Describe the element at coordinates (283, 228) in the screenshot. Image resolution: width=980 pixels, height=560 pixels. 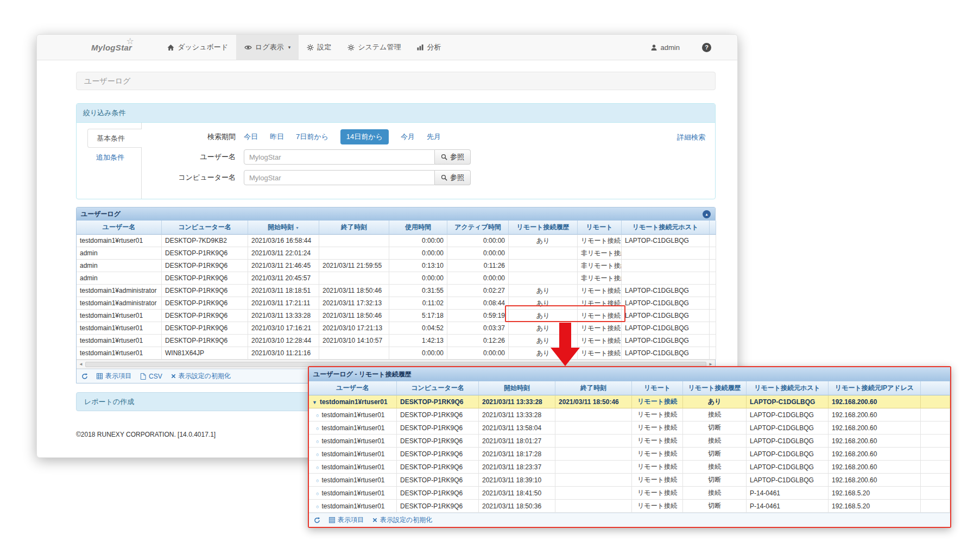
I see `col-header-start: 開始時刻▼` at that location.